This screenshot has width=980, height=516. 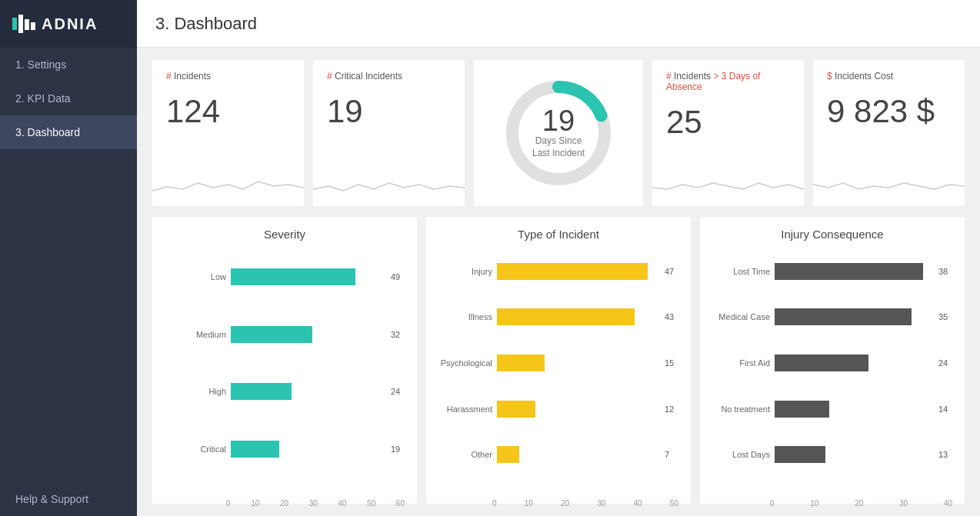 What do you see at coordinates (577, 454) in the screenshot?
I see `bar-track-other` at bounding box center [577, 454].